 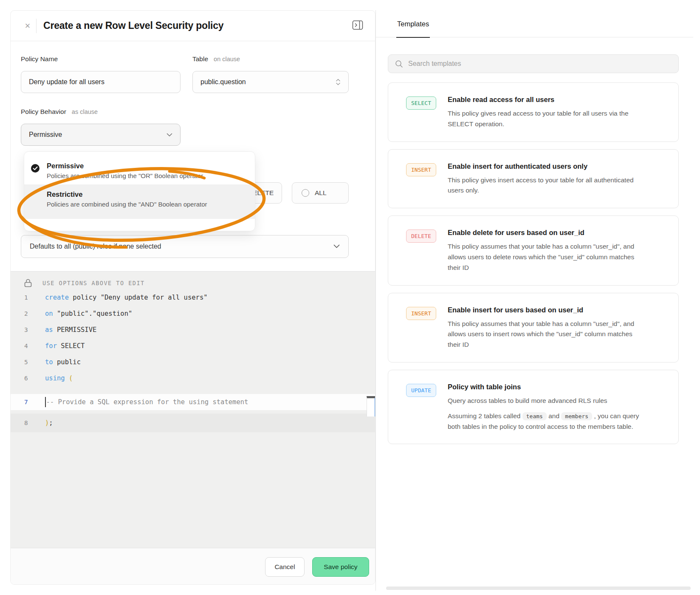 What do you see at coordinates (31, 298) in the screenshot?
I see `line-number: 1` at bounding box center [31, 298].